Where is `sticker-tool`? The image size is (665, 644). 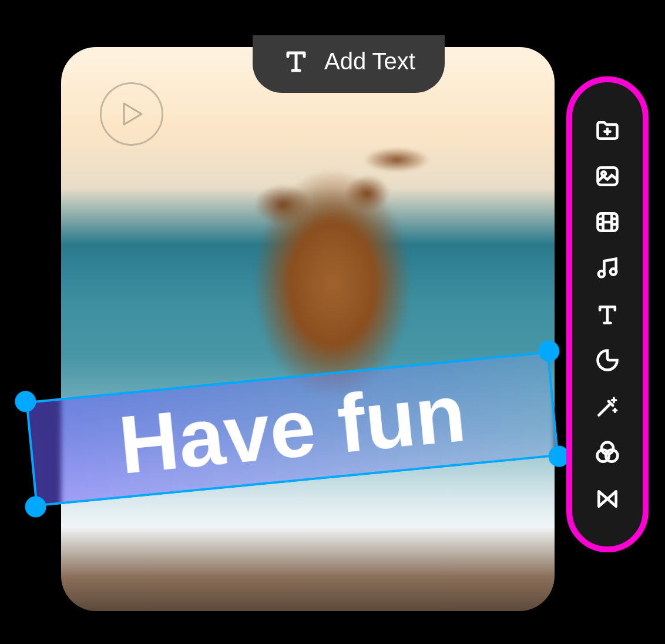 sticker-tool is located at coordinates (607, 360).